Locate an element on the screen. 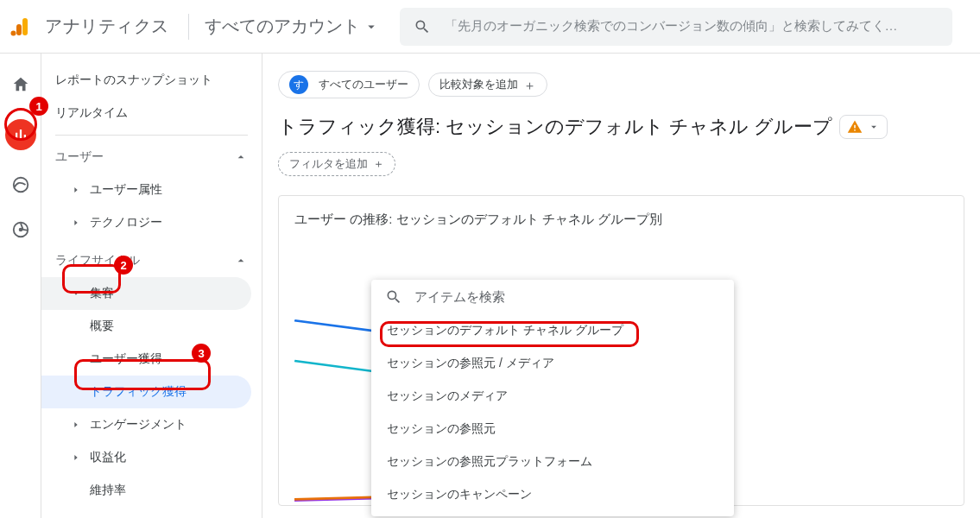 The width and height of the screenshot is (980, 518). sidebar-item-technology: テクノロジー is located at coordinates (152, 223).